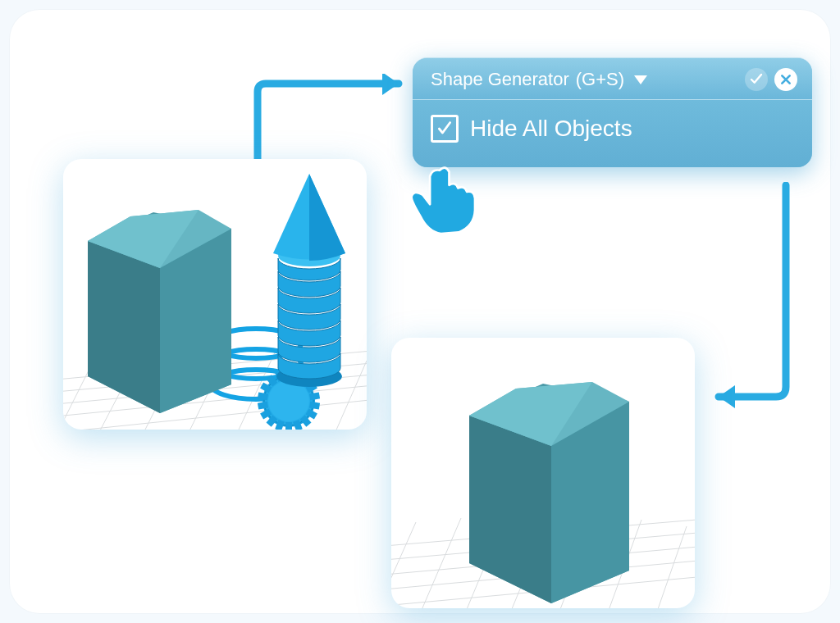 The image size is (840, 623). Describe the element at coordinates (500, 80) in the screenshot. I see `panel-title-text: Shape Generator` at that location.